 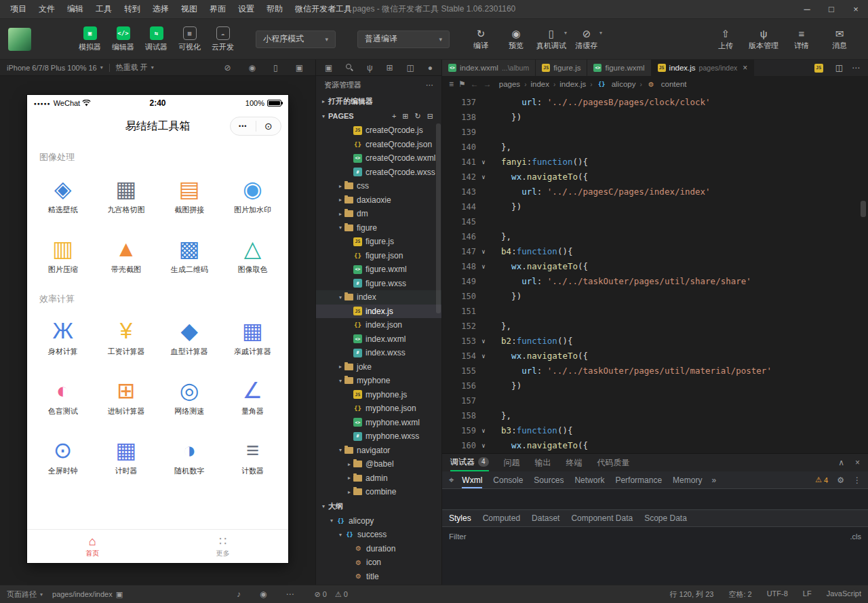 What do you see at coordinates (655, 117) in the screenshot?
I see `code-line: 138 })` at bounding box center [655, 117].